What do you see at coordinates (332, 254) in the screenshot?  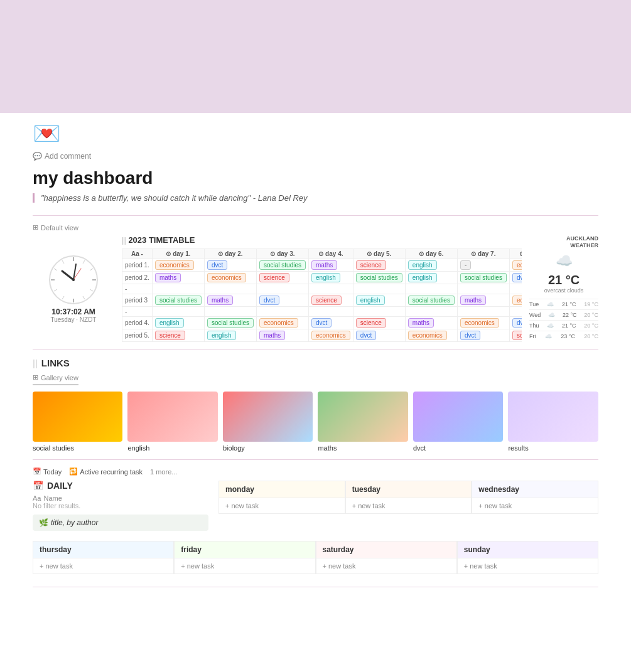 I see `col-header-day4: ⊙ day 4.` at bounding box center [332, 254].